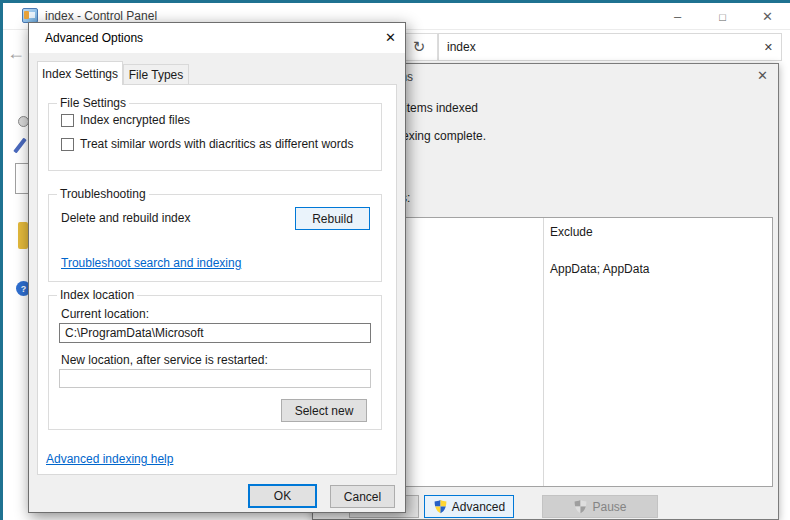  What do you see at coordinates (580, 506) in the screenshot?
I see `uac-shield-disabled-icon` at bounding box center [580, 506].